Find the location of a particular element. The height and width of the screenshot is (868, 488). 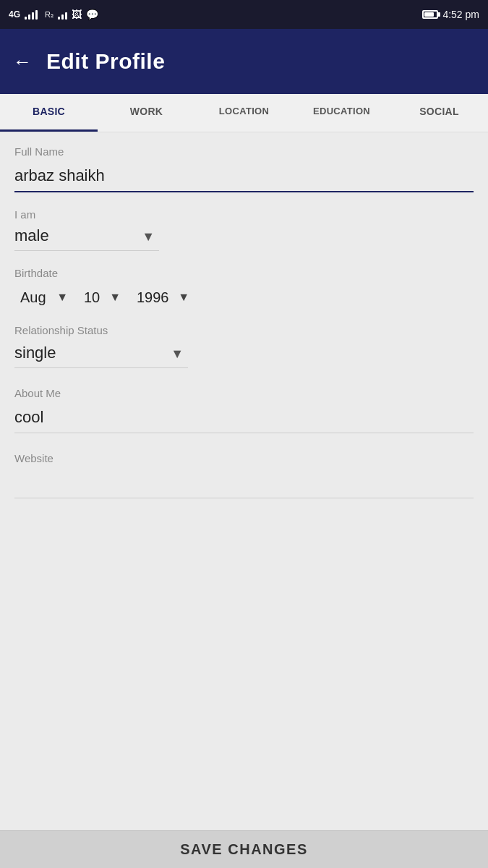

about-me-section: About Me is located at coordinates (244, 407).